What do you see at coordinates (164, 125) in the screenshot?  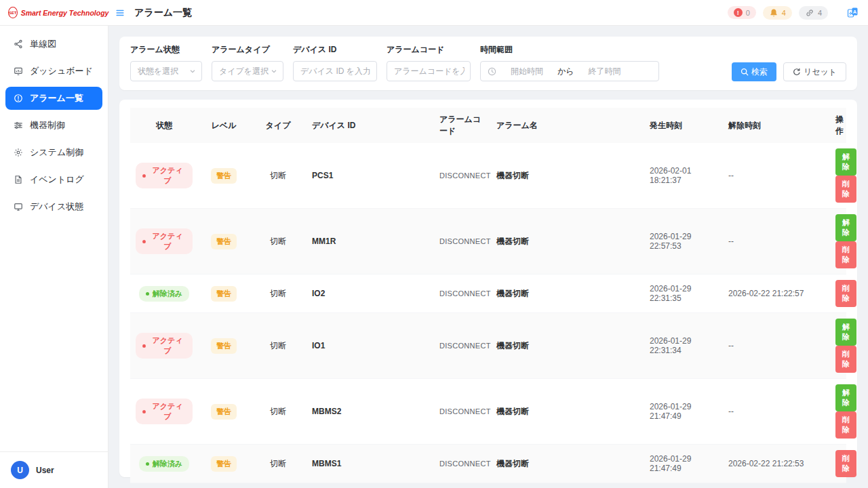 I see `col-status: 状態` at bounding box center [164, 125].